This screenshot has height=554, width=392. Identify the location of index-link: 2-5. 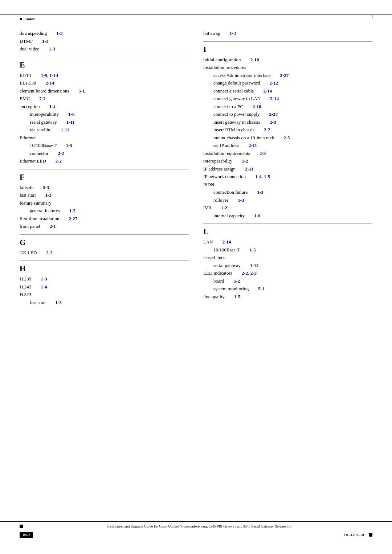
(287, 138).